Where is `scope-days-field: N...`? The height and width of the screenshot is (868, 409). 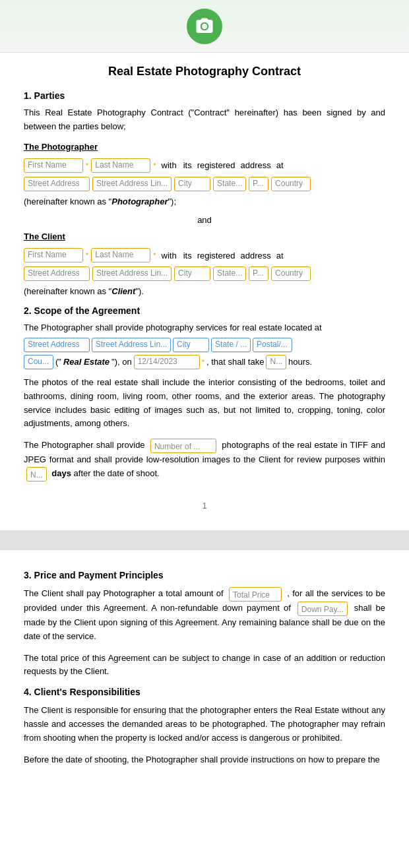 scope-days-field: N... is located at coordinates (37, 474).